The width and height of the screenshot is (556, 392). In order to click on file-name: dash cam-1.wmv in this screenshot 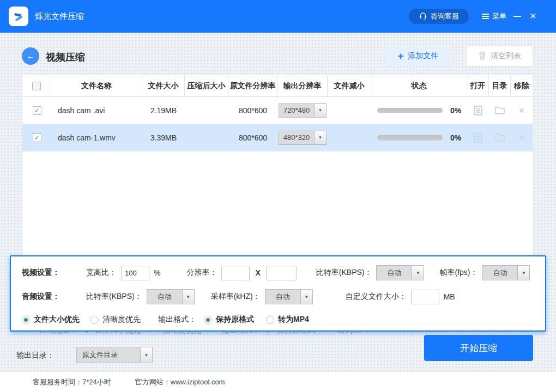, I will do `click(97, 138)`.